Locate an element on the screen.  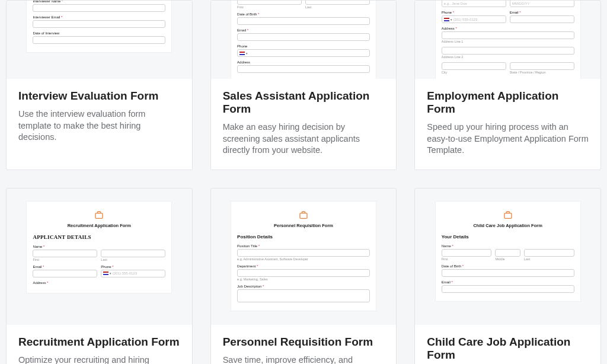
form-preview: Personnel Requisition Form Position Deta… is located at coordinates (304, 256).